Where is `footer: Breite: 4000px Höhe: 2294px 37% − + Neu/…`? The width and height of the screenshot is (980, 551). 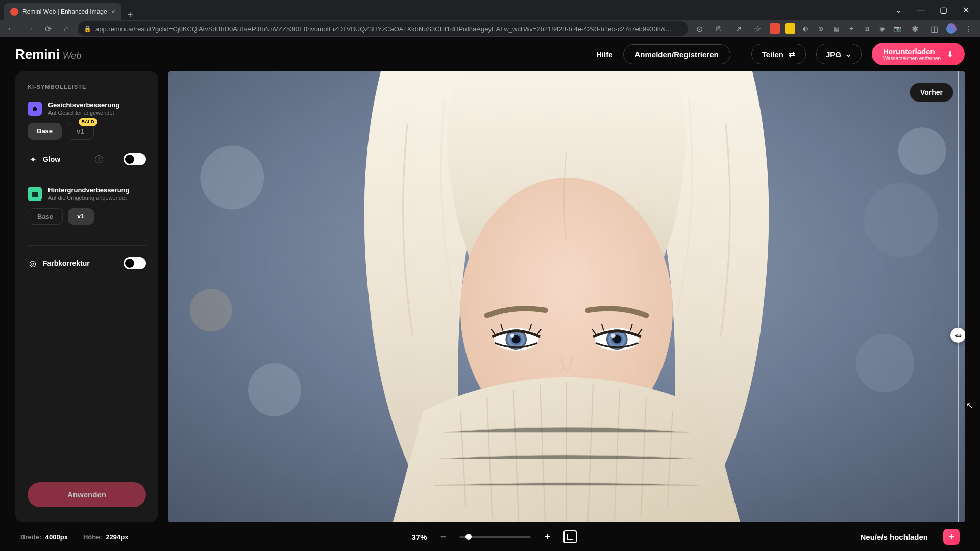
footer: Breite: 4000px Höhe: 2294px 37% − + Neu/… is located at coordinates (490, 537).